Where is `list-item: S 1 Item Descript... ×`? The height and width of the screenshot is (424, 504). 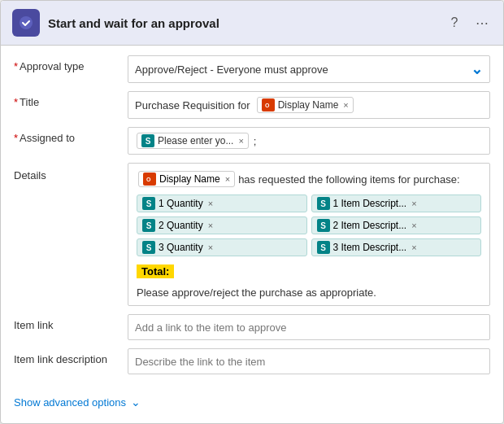
list-item: S 1 Item Descript... × is located at coordinates (397, 203).